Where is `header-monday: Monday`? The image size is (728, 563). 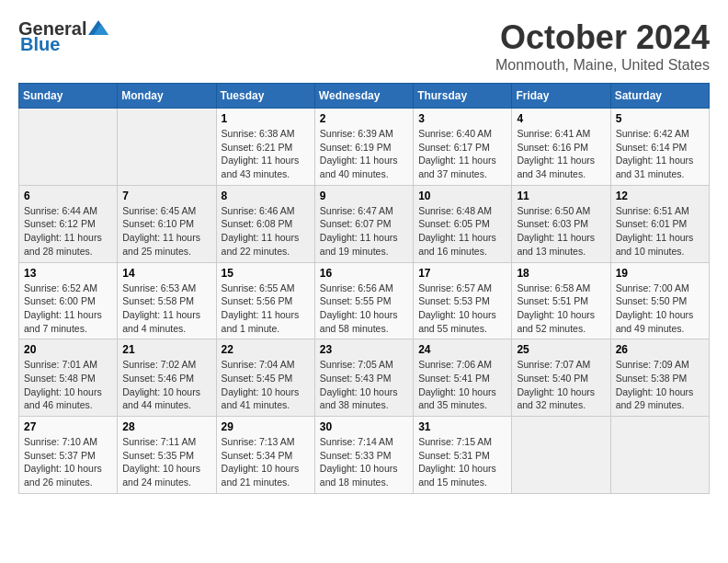 header-monday: Monday is located at coordinates (167, 96).